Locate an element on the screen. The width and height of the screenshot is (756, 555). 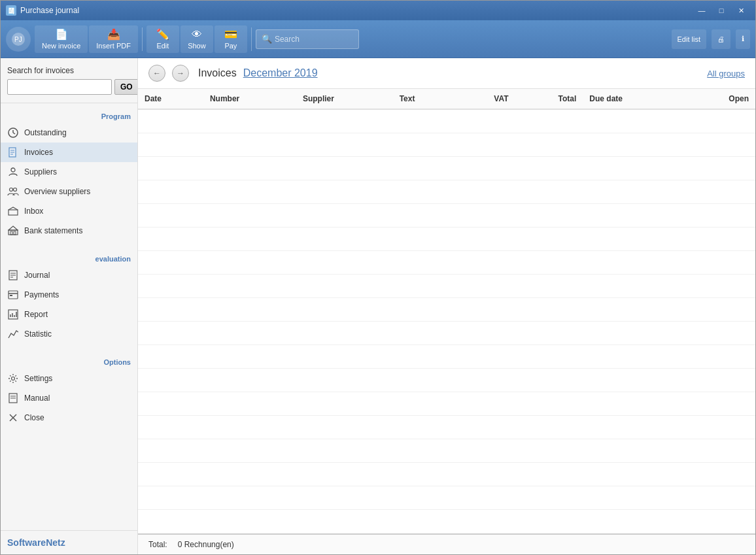
search-input is located at coordinates (314, 39).